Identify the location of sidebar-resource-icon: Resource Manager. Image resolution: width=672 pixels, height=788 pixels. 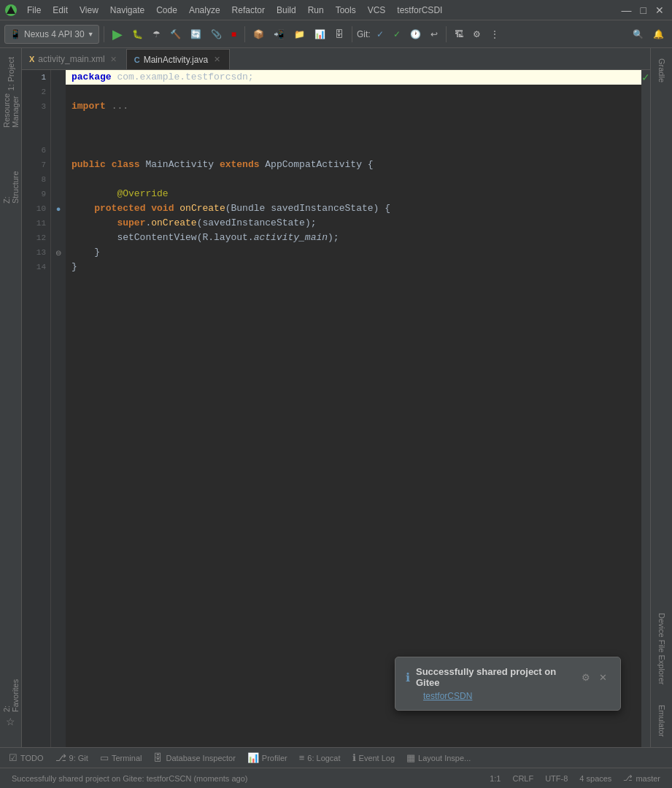
(11, 110).